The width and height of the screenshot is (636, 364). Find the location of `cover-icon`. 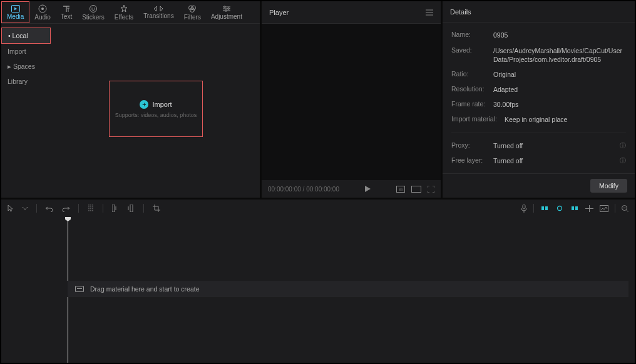

cover-icon is located at coordinates (604, 209).